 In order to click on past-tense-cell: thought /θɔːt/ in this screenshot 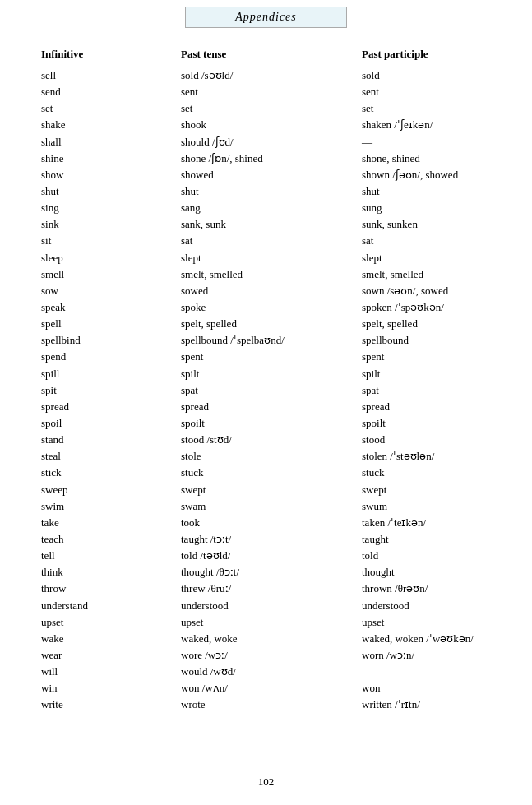, I will do `click(271, 572)`.